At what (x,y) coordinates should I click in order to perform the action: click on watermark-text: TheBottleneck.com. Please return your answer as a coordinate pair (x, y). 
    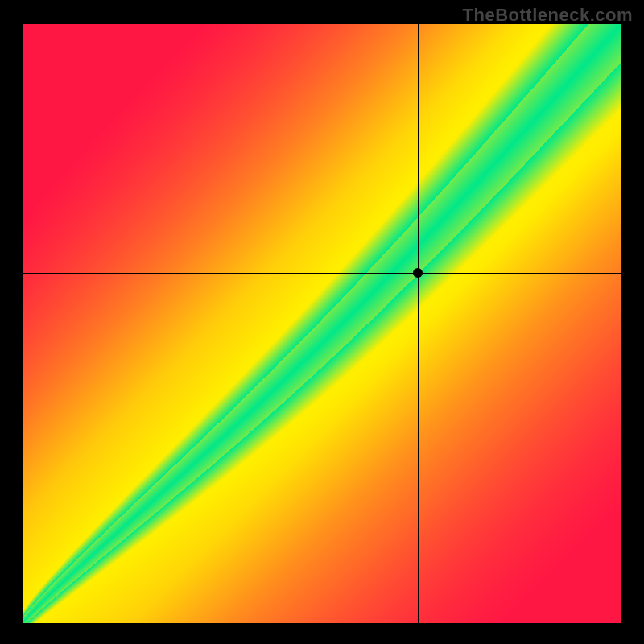
    Looking at the image, I should click on (547, 15).